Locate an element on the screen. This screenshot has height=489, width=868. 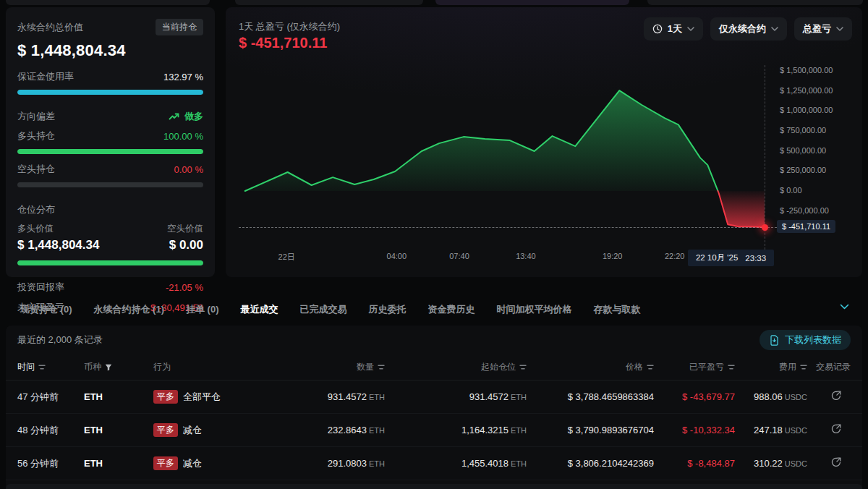
cell-action: 平多减仓 is located at coordinates (215, 430).